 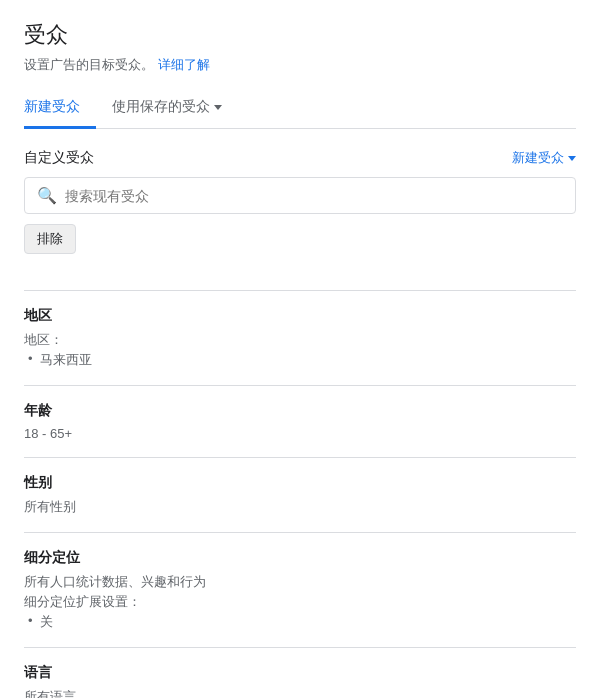 I want to click on custom-audience-header: 自定义受众 新建受众, so click(x=300, y=158).